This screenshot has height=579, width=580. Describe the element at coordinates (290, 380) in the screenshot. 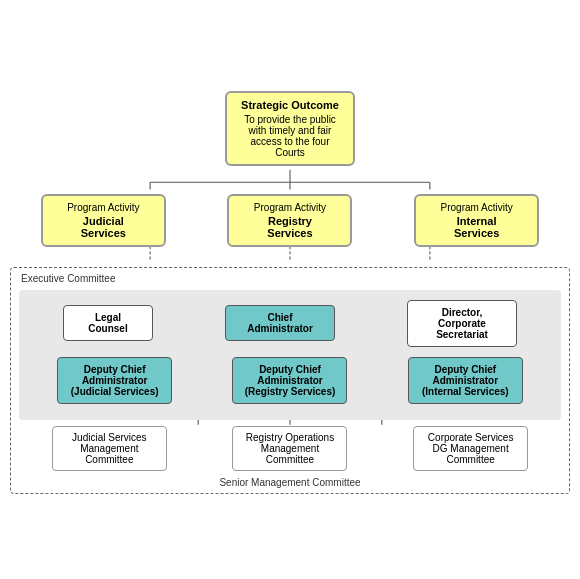

I see `deputy-registry-box: Deputy ChiefAdministrator(Registry Servi…` at that location.